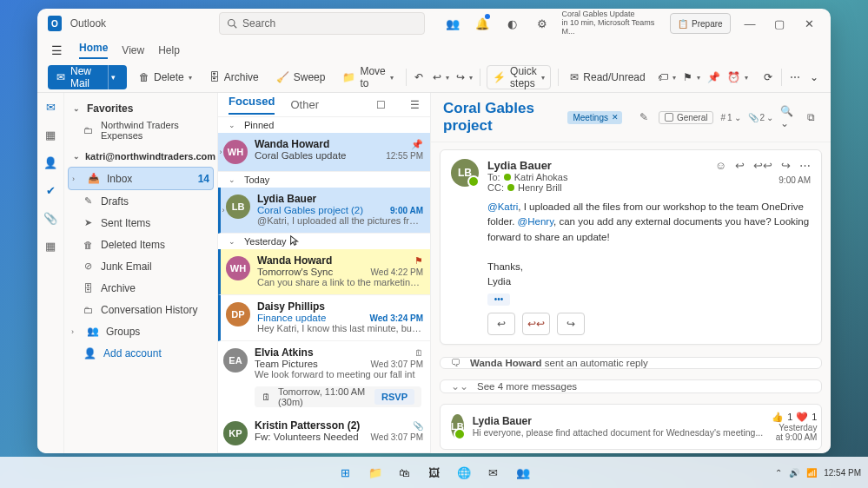 The image size is (868, 488). Describe the element at coordinates (453, 23) in the screenshot. I see `teams-icon: 👥` at that location.